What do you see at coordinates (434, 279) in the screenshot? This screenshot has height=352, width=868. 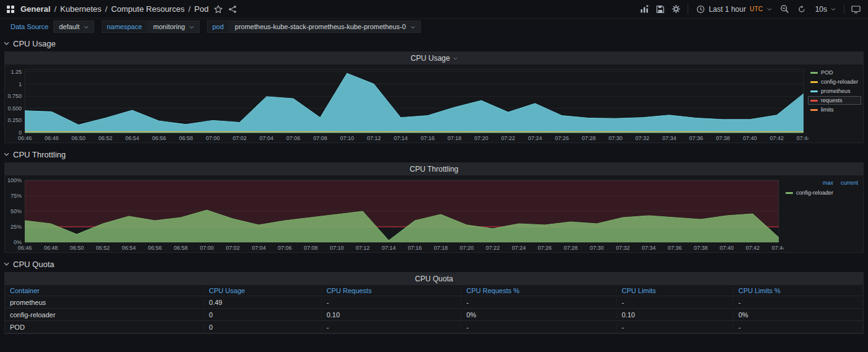 I see `panel-title-cpu-quota: CPU Quota` at bounding box center [434, 279].